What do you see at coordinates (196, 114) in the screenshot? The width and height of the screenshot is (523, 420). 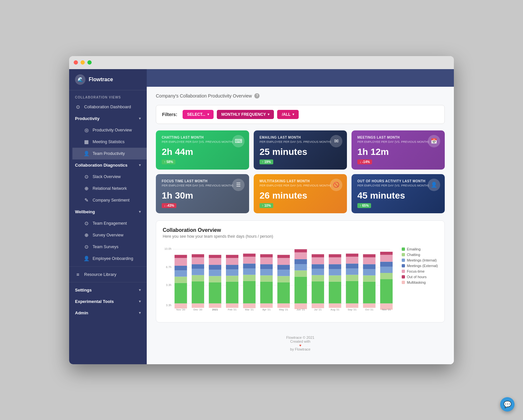 I see `filter-select-label: SELECT...` at bounding box center [196, 114].